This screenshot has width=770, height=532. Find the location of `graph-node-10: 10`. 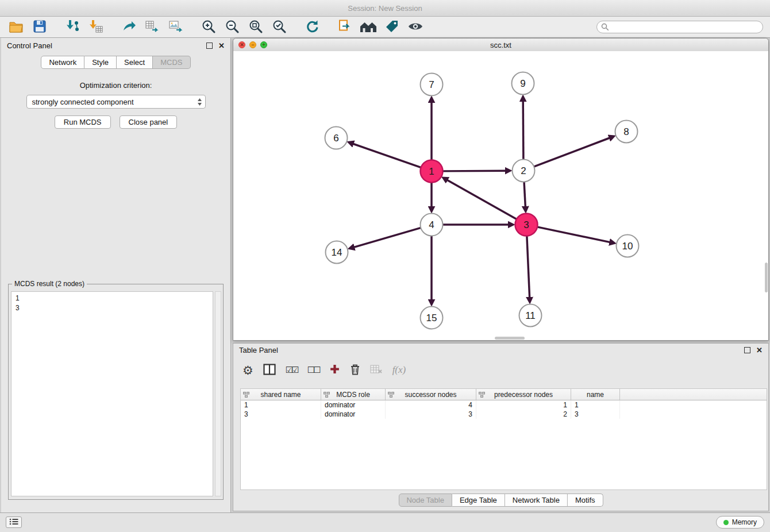

graph-node-10: 10 is located at coordinates (627, 246).